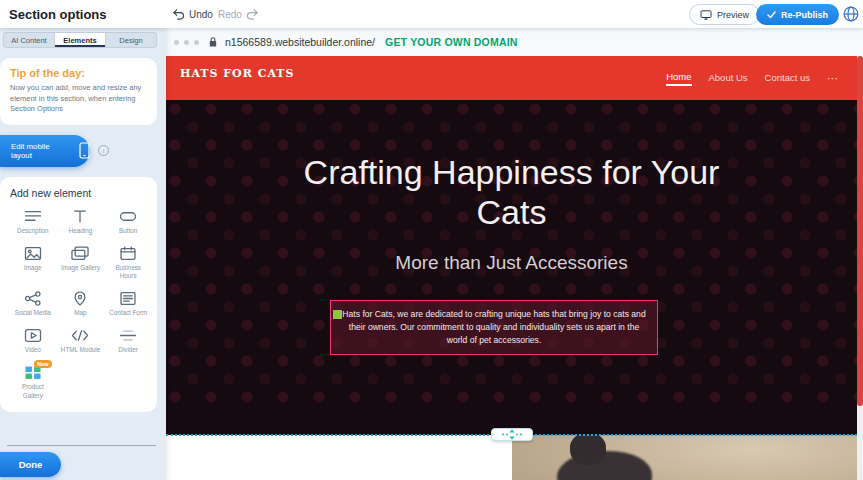  What do you see at coordinates (128, 263) in the screenshot?
I see `element-business-hours: Business Hours` at bounding box center [128, 263].